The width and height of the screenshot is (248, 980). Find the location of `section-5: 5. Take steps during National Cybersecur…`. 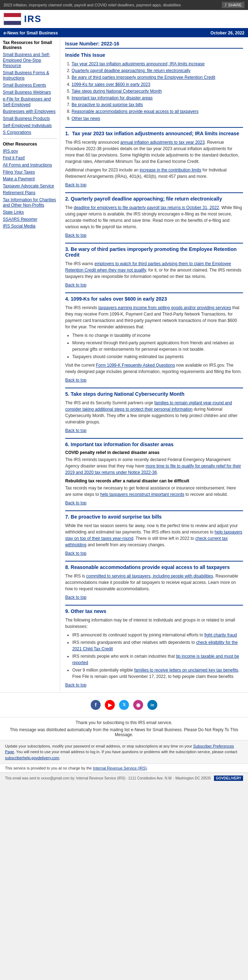

section-5: 5. Take steps during National Cybersecur… is located at coordinates (154, 410).